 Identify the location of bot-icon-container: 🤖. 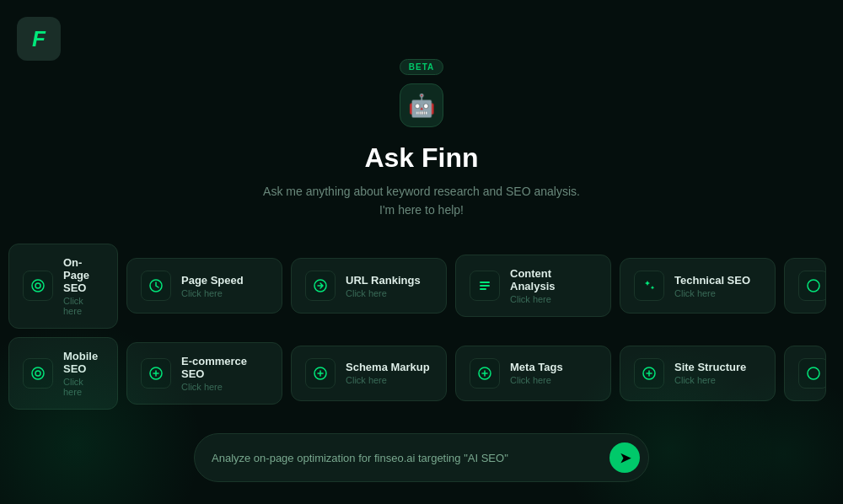
(422, 105).